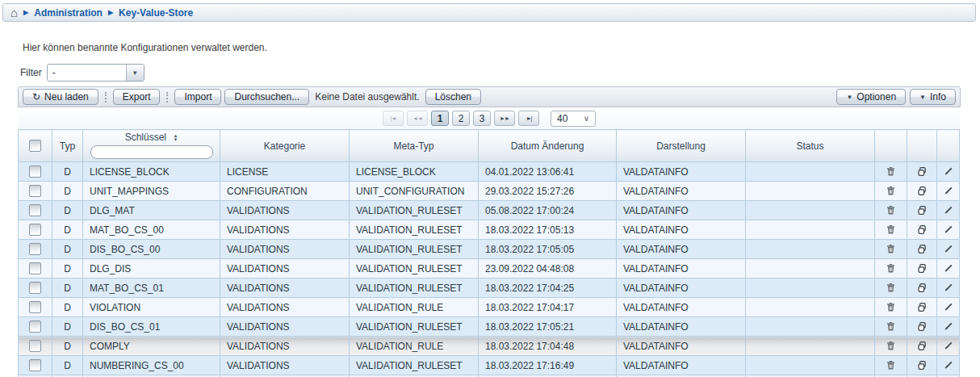  What do you see at coordinates (152, 269) in the screenshot?
I see `cell-schluessel: DLG_DIS` at bounding box center [152, 269].